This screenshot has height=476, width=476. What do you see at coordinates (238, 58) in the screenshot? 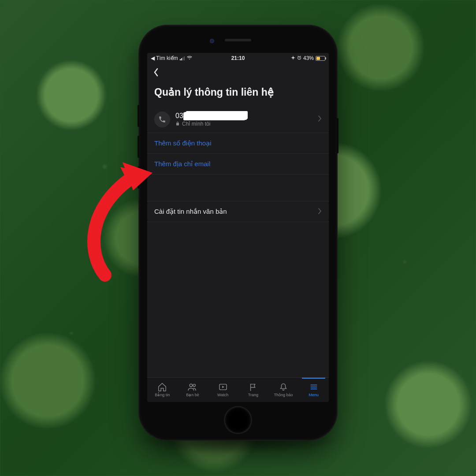
I see `status-time: 21:10` at bounding box center [238, 58].